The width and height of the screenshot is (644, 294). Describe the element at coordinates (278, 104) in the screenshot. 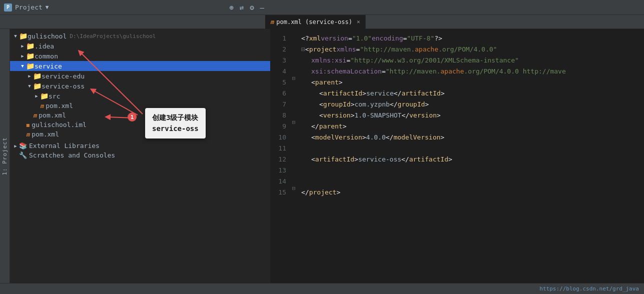

I see `line-num-7: 7` at that location.